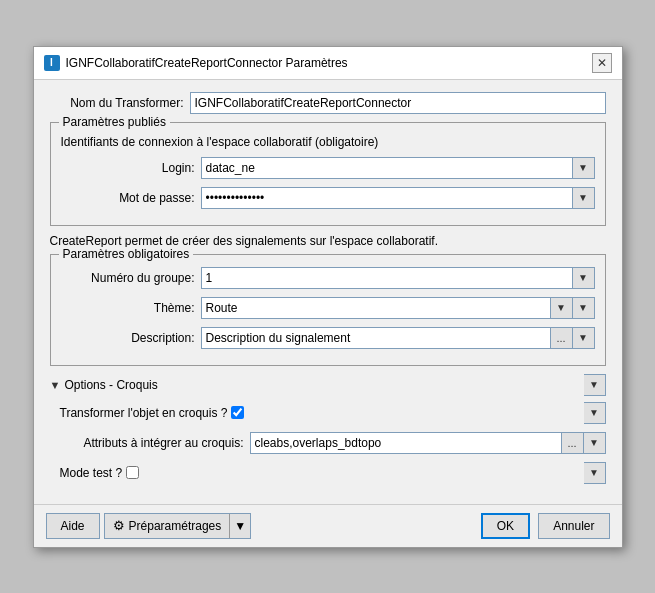  Describe the element at coordinates (328, 172) in the screenshot. I see `connection-group: Identifiants de connexion à l'espace col…` at that location.